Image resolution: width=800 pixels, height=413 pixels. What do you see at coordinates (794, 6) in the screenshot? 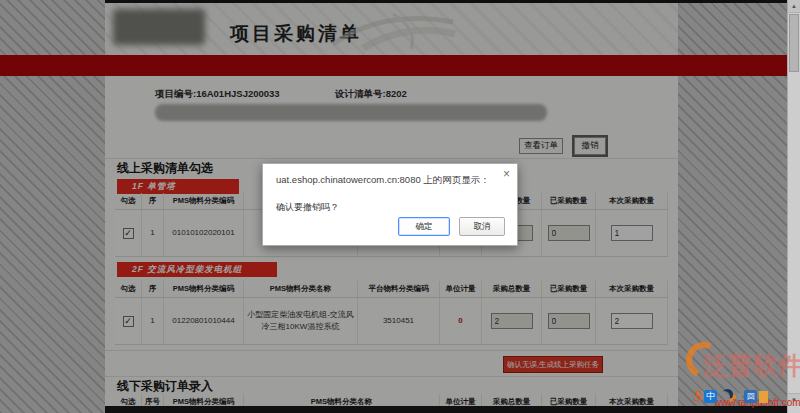
I see `scroll-up-icon: ▲` at bounding box center [794, 6].